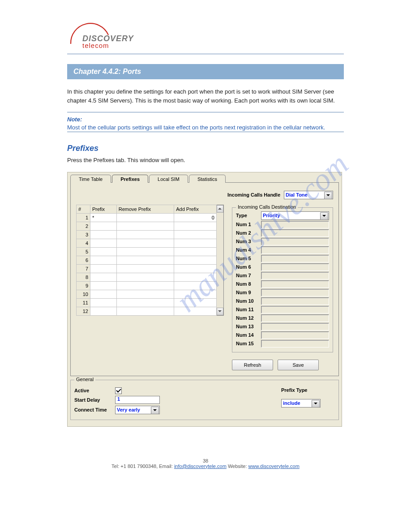 This screenshot has width=411, height=532. Describe the element at coordinates (83, 218) in the screenshot. I see `row-number: 1` at that location.